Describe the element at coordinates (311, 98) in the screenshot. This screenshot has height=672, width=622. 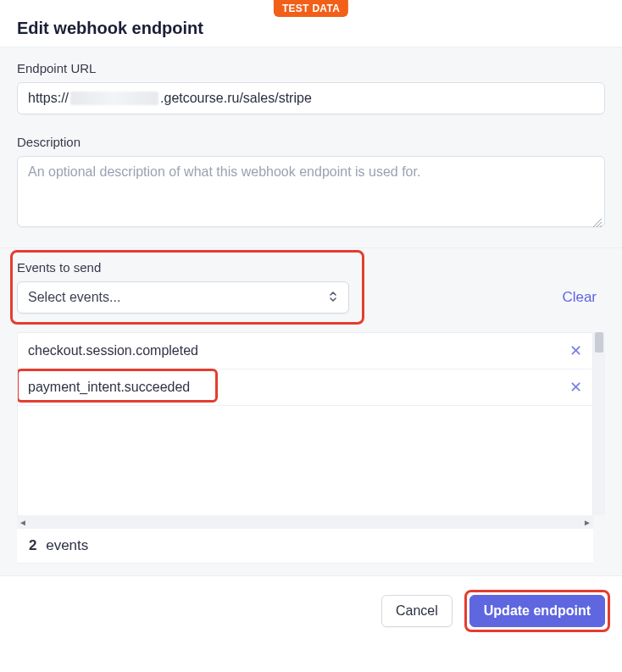
I see `endpoint-url-input: https:// .getcourse.ru/sales/stripe` at that location.